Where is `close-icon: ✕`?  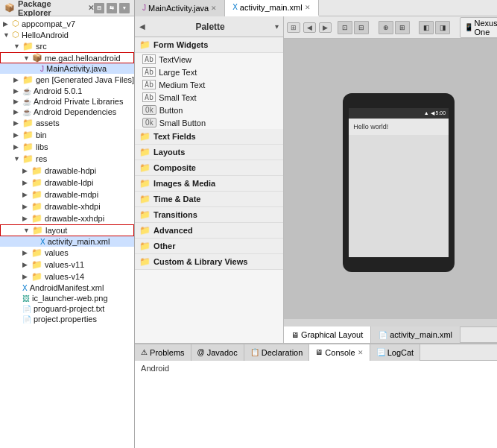
close-icon: ✕ is located at coordinates (91, 7).